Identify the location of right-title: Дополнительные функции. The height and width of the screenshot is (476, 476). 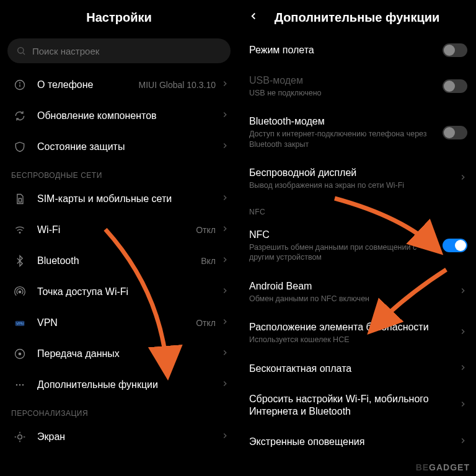
(357, 17).